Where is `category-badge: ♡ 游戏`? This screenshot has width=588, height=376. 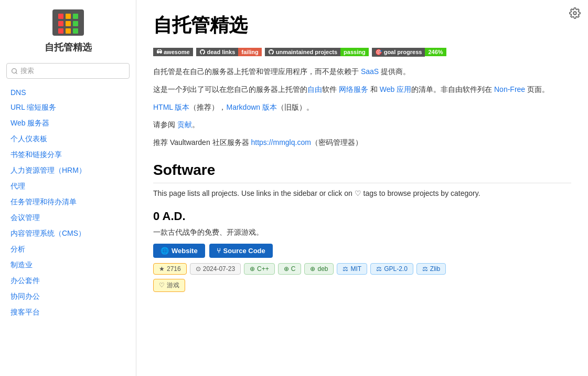 category-badge: ♡ 游戏 is located at coordinates (169, 286).